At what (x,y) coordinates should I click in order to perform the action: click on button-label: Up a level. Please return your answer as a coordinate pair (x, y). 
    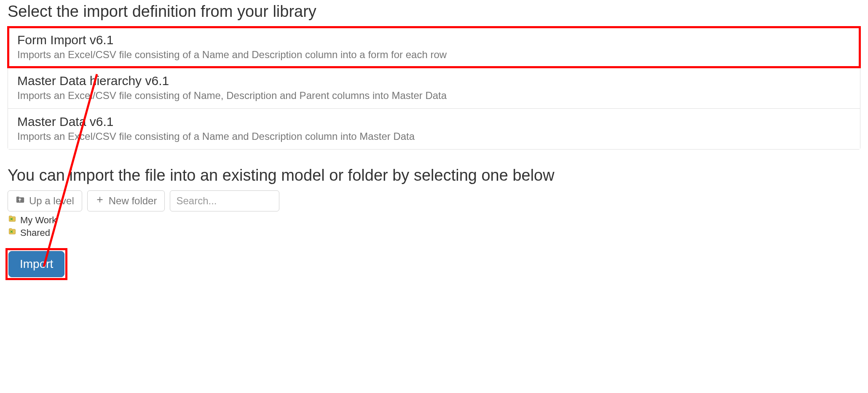
    Looking at the image, I should click on (51, 201).